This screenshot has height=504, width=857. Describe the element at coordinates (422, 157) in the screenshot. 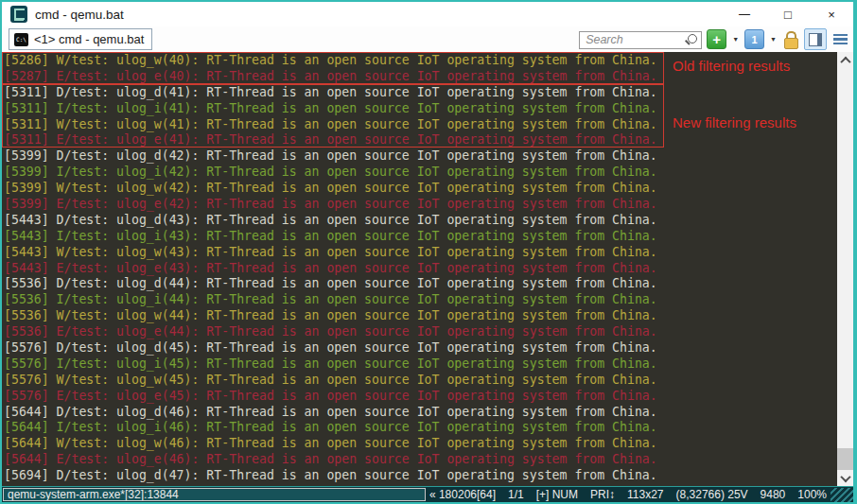

I see `terminal-line: [5399] D/test: ulog_d(42): RT-Thread is …` at that location.